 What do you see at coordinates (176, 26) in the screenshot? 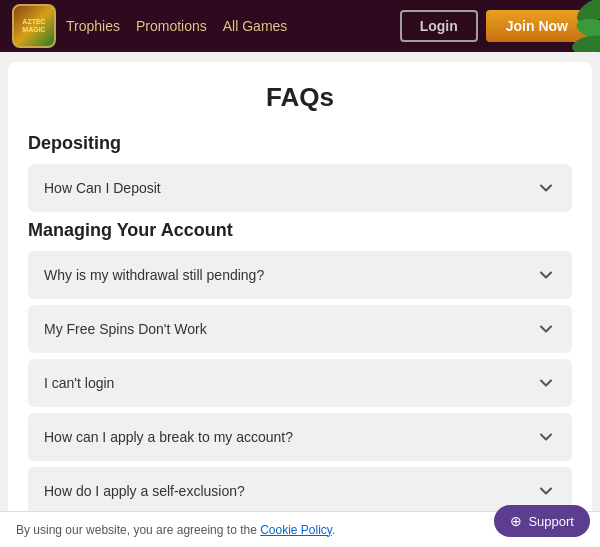
I see `main-nav: Trophies Promotions All Games` at bounding box center [176, 26].